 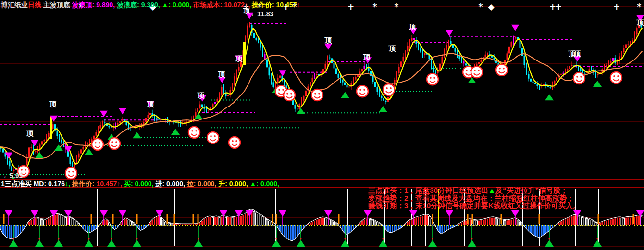 What do you see at coordinates (18, 184) in the screenshot?
I see `sub-indicator-name: 三点准买` at bounding box center [18, 184].